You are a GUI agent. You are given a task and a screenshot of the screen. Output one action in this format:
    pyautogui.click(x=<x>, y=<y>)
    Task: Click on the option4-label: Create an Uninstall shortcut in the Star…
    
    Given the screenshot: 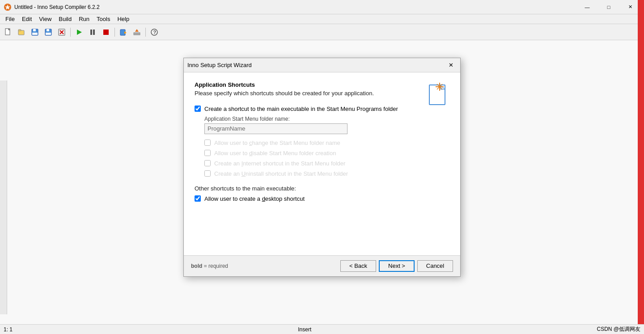 What is the action you would take?
    pyautogui.click(x=281, y=173)
    